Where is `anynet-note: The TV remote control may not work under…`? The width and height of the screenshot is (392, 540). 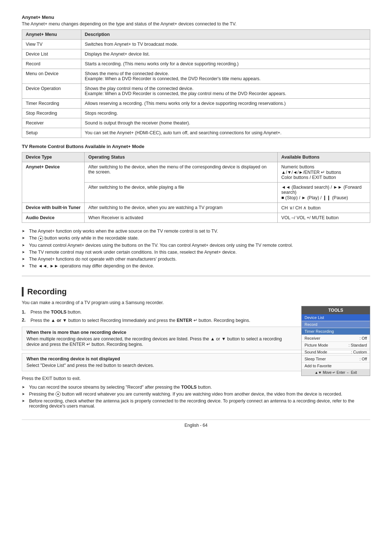
anynet-note: The TV remote control may not work under… is located at coordinates (196, 252).